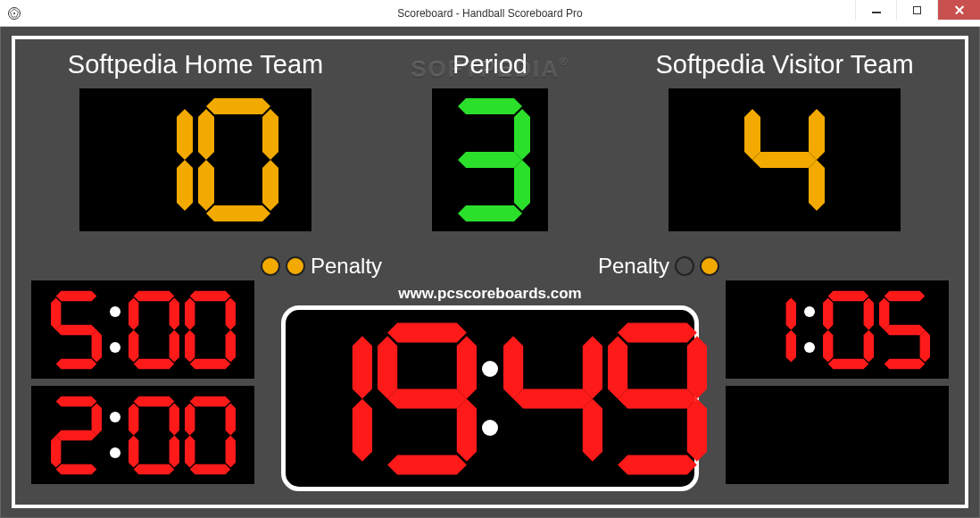 The image size is (980, 518). I want to click on close-icon, so click(959, 10).